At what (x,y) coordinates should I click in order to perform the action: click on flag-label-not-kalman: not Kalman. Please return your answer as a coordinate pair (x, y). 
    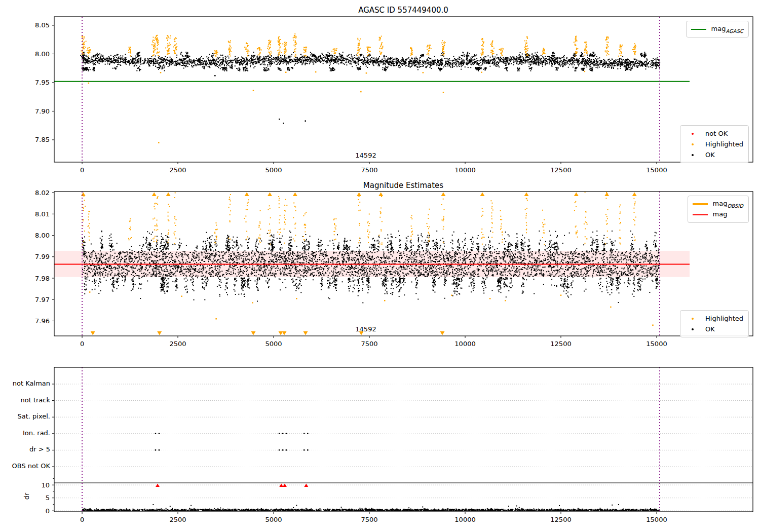
    Looking at the image, I should click on (31, 383).